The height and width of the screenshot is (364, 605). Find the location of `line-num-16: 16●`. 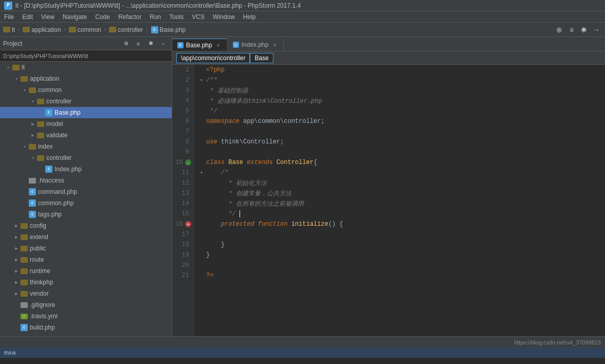

line-num-16: 16● is located at coordinates (183, 224).